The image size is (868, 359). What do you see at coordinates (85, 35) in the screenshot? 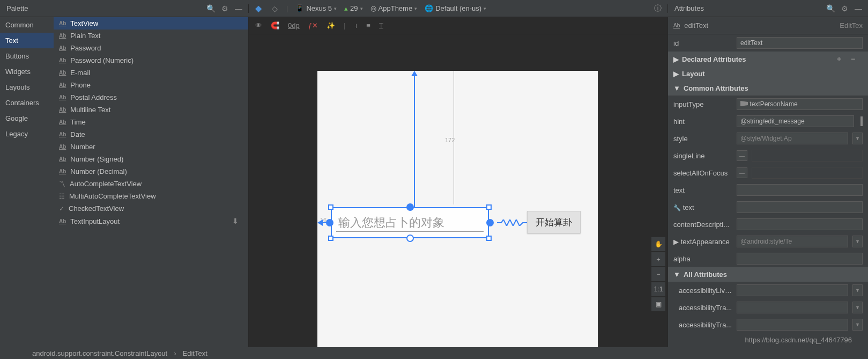
I see `palette-item-label: Plain Text` at bounding box center [85, 35].